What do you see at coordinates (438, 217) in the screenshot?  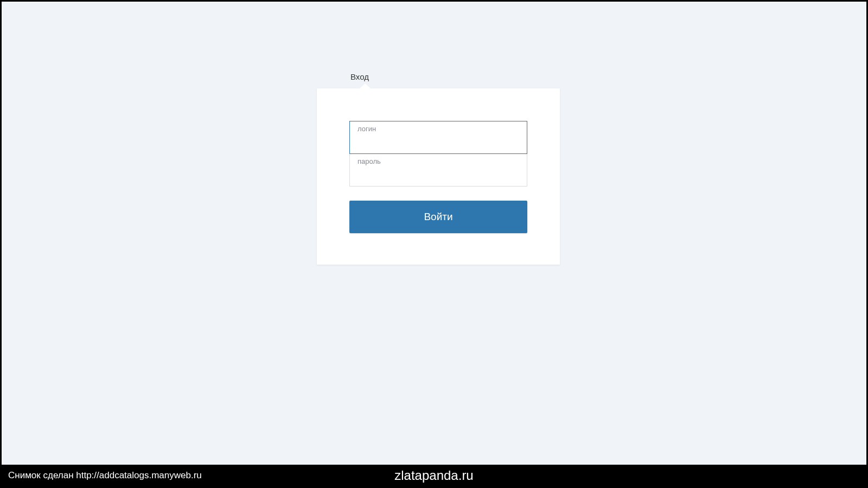 I see `login-button: Войти` at bounding box center [438, 217].